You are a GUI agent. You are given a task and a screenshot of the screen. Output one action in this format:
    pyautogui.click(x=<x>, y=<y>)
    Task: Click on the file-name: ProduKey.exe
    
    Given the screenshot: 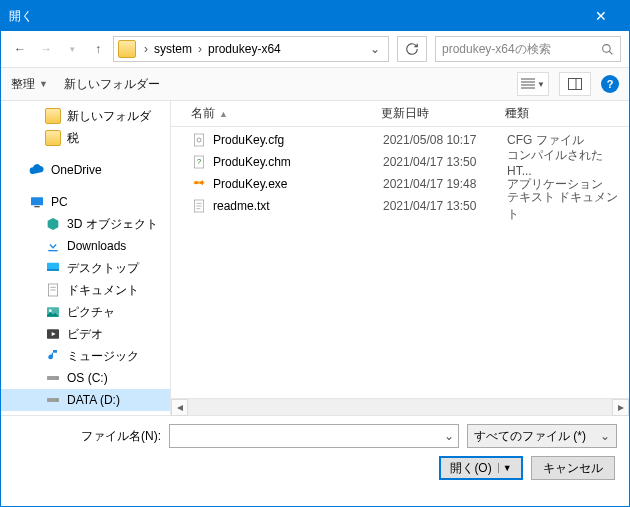 What is the action you would take?
    pyautogui.click(x=298, y=184)
    